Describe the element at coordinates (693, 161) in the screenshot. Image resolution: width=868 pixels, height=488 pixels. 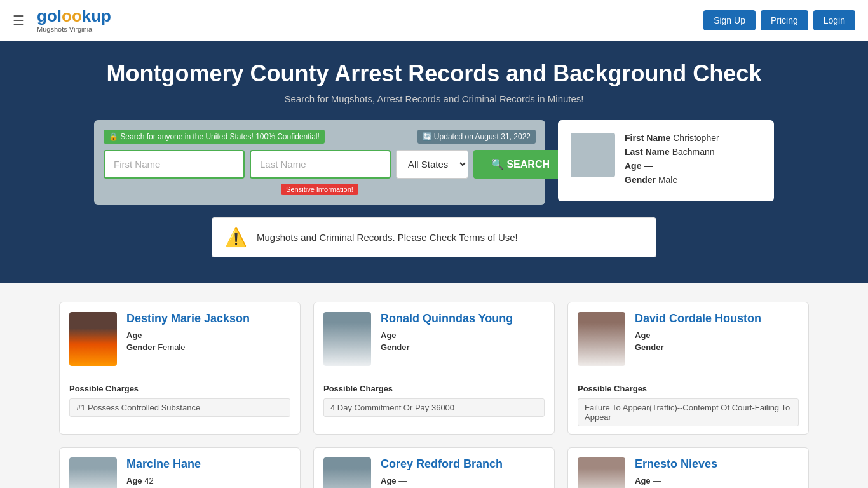
I see `profile-info: First Name Christopher Last Name Bachman…` at that location.